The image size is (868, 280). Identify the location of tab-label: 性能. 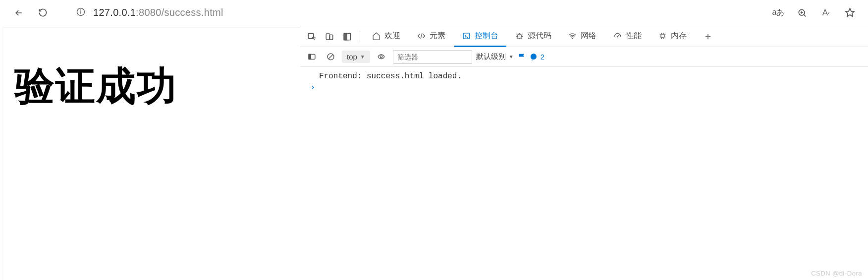
(634, 36).